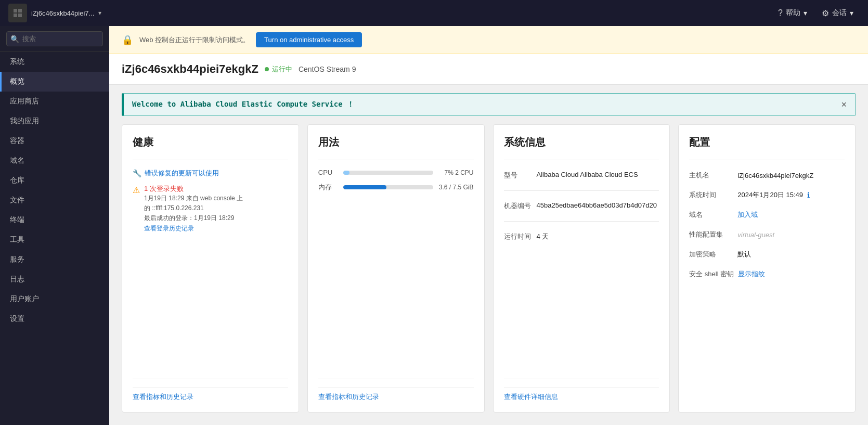  I want to click on sidebar-item-logs: 日志, so click(55, 279).